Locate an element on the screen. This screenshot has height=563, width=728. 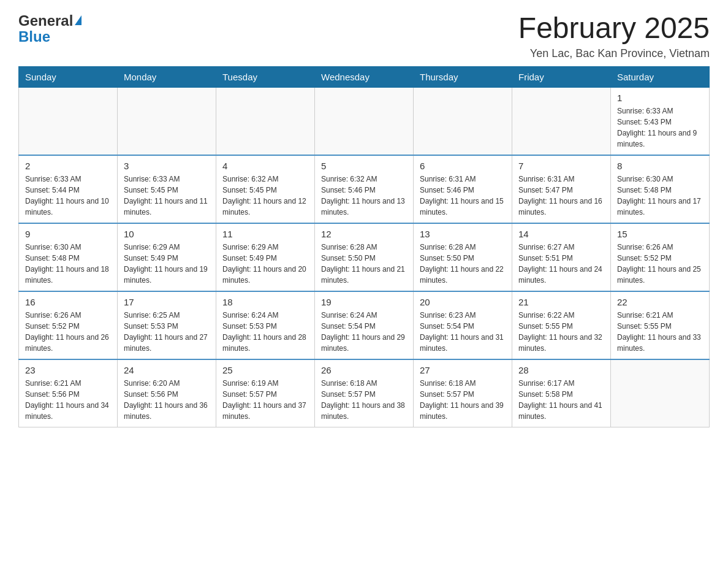
calendar-cell: 18Sunrise: 6:24 AM Sunset: 5:53 PM Dayli… is located at coordinates (266, 325).